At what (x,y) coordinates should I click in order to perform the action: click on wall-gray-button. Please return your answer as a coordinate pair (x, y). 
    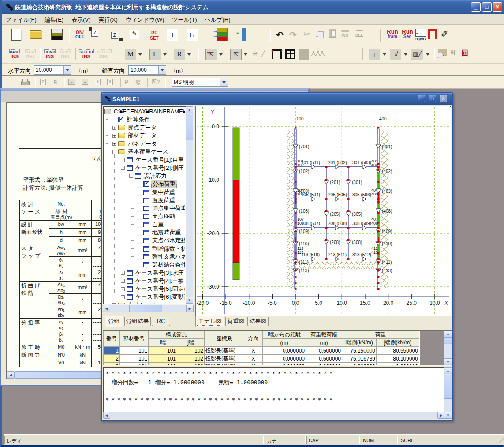
    Looking at the image, I should click on (304, 55).